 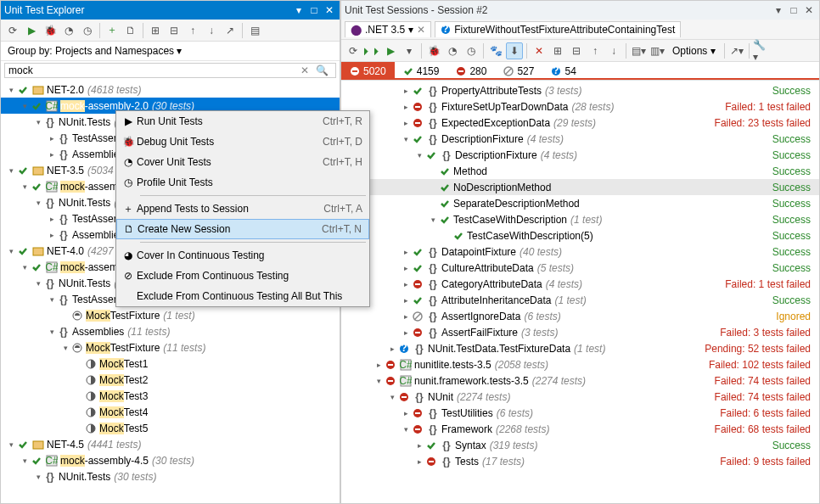 I want to click on tree-row: ▸{}AssertFailFixture(3 tests)Failed: 3 t…, so click(x=581, y=333).